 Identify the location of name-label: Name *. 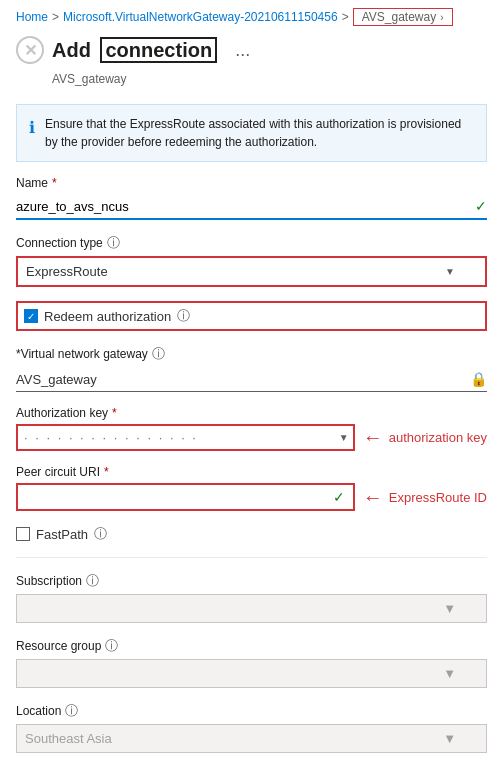
(252, 183).